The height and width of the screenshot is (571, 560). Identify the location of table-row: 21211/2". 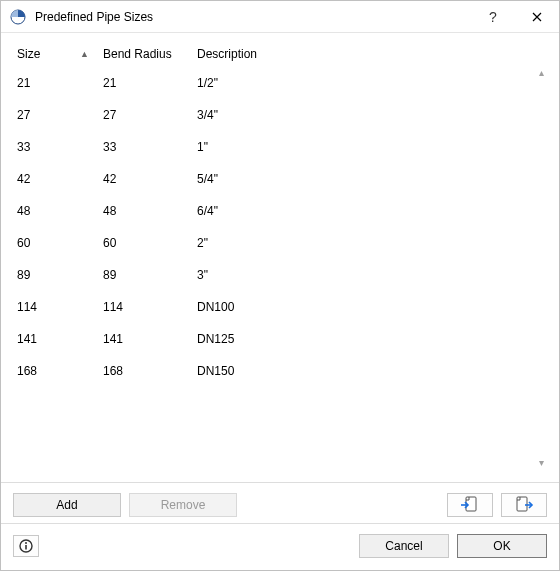
(270, 83).